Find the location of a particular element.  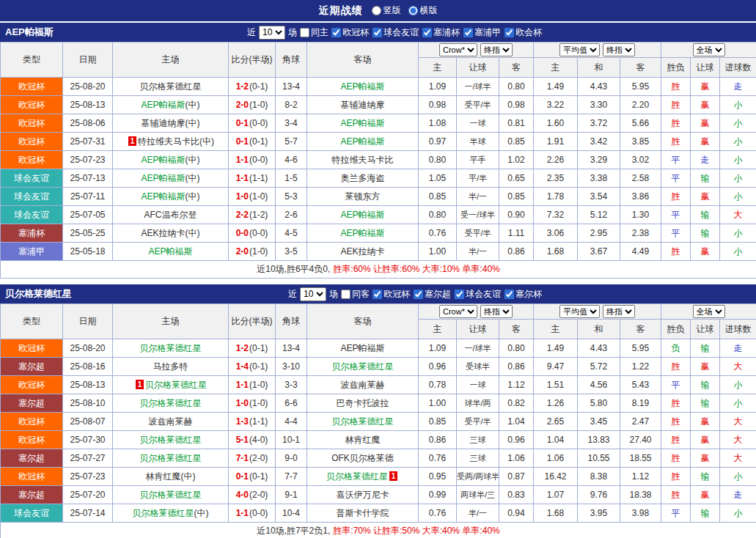

home-team: 波兹南莱赫 is located at coordinates (171, 422).